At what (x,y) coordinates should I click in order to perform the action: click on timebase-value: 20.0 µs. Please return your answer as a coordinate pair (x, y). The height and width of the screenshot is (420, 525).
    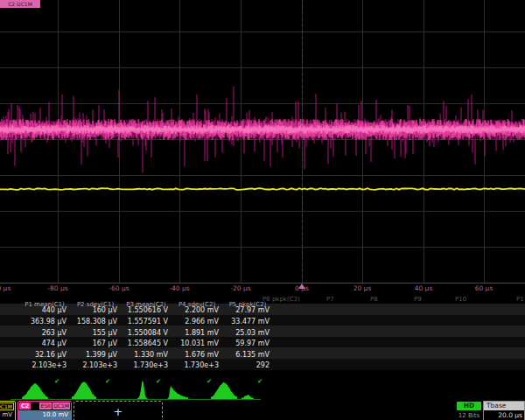
    Looking at the image, I should click on (504, 415).